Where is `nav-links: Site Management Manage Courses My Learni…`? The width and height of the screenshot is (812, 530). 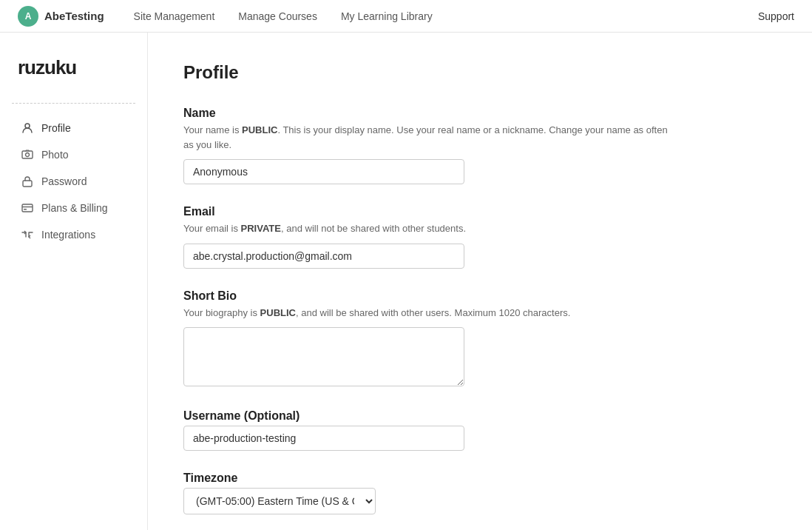
nav-links: Site Management Manage Courses My Learni… is located at coordinates (283, 16).